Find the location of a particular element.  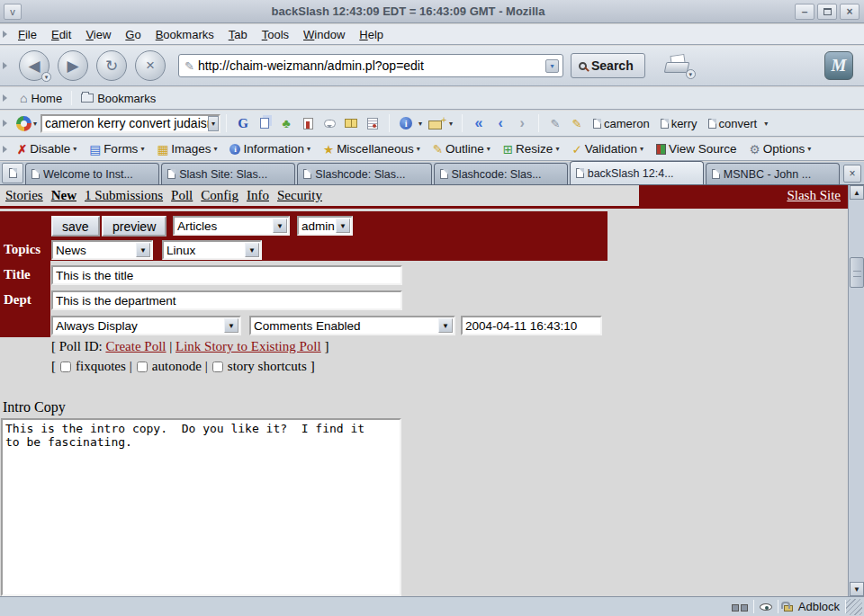

stop-button: × is located at coordinates (150, 66).